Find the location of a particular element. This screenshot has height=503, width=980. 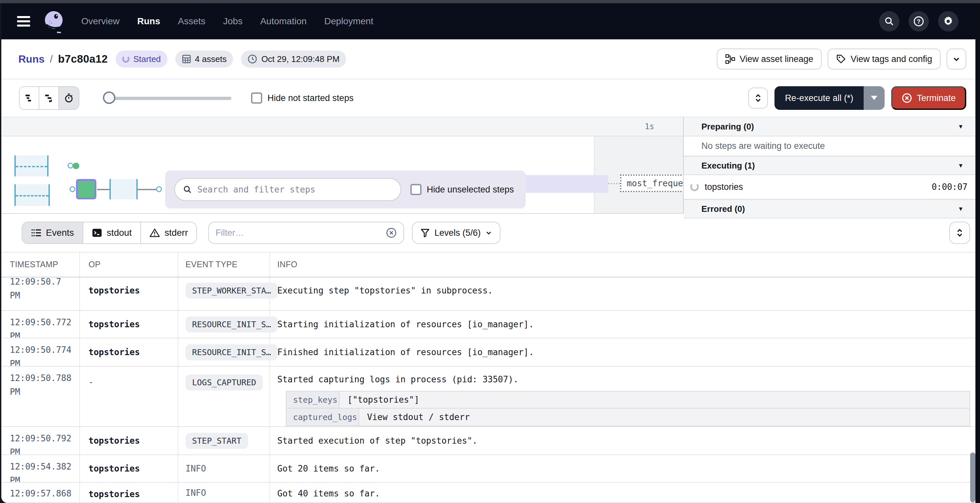

errored-title: Errored (0) is located at coordinates (723, 209).